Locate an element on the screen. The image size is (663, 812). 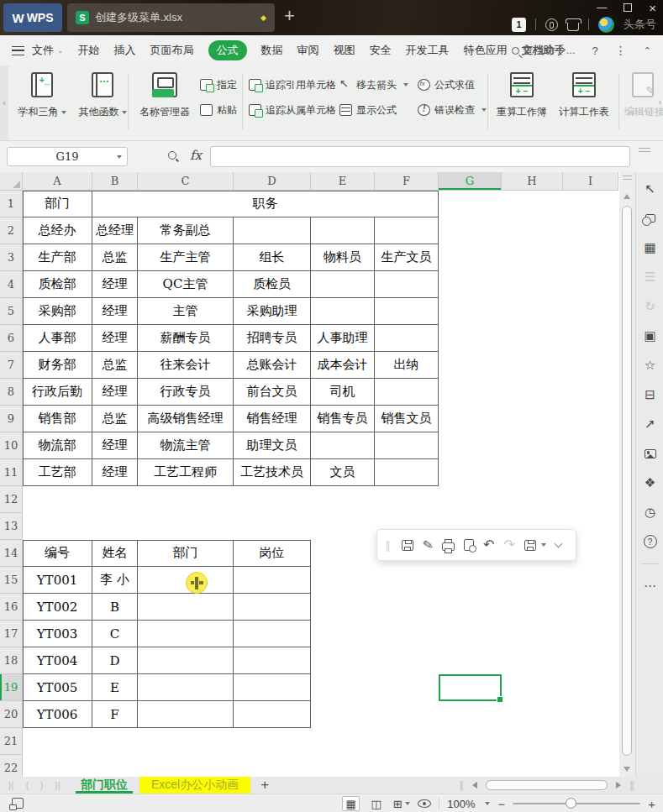
cell-A18: YT004 is located at coordinates (57, 661).